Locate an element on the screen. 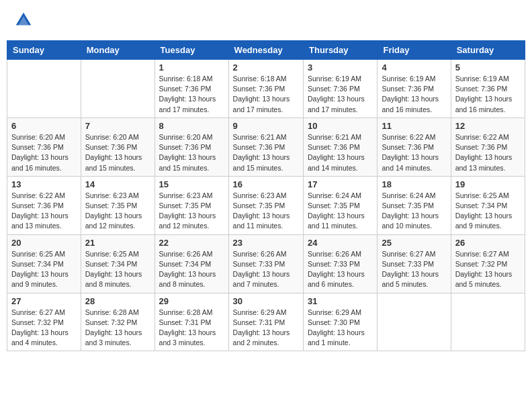 This screenshot has height=411, width=532. day-number: 31 is located at coordinates (340, 301).